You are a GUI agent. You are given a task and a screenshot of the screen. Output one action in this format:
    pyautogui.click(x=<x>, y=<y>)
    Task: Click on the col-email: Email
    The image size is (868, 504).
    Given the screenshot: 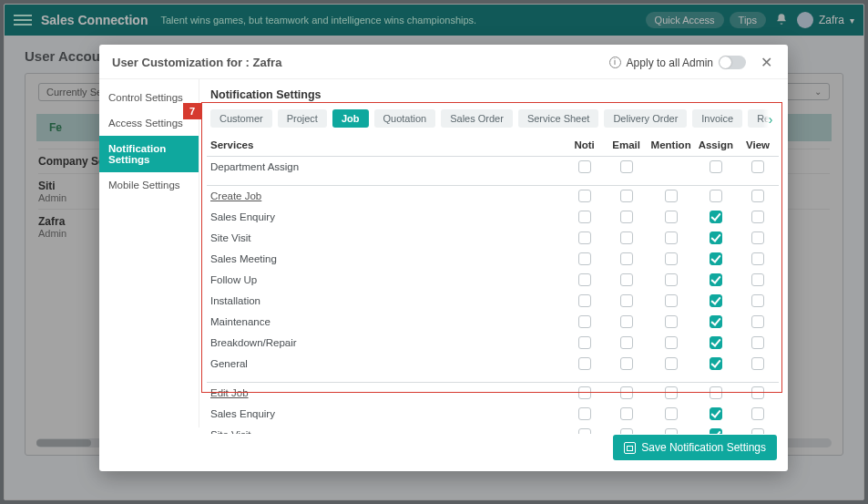 What is the action you would take?
    pyautogui.click(x=627, y=146)
    